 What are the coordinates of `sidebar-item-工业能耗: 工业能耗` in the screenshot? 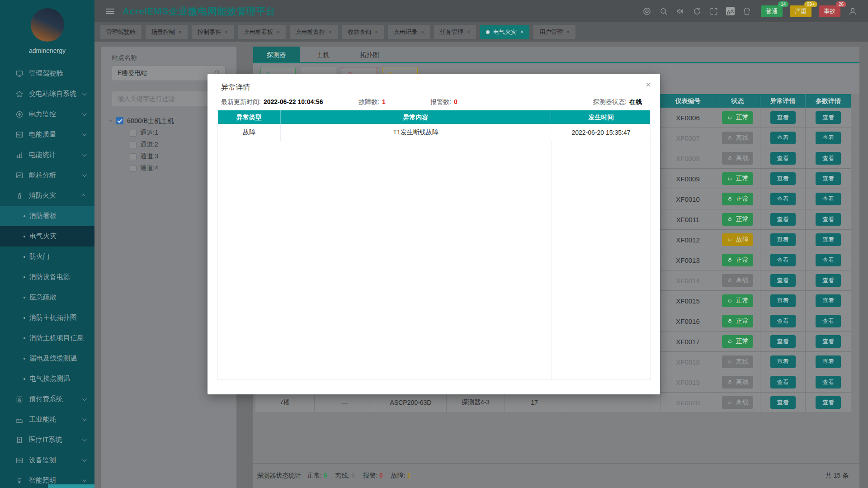 It's located at (47, 420).